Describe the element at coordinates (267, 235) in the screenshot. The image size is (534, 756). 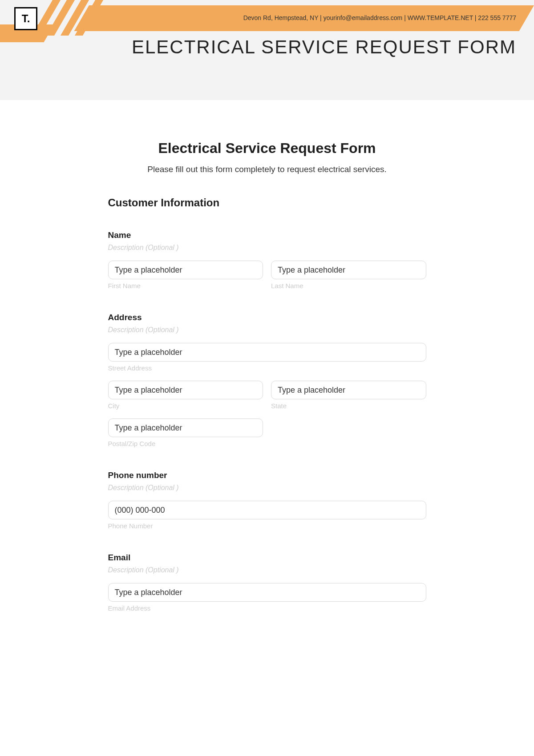
I see `name-label: Name` at that location.